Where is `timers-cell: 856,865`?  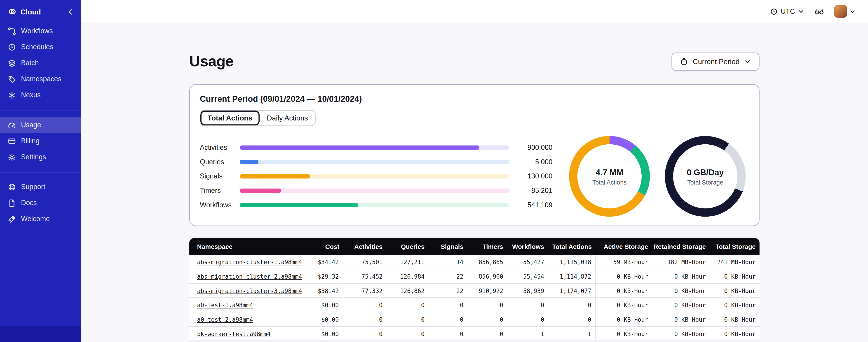
timers-cell: 856,865 is located at coordinates (487, 262).